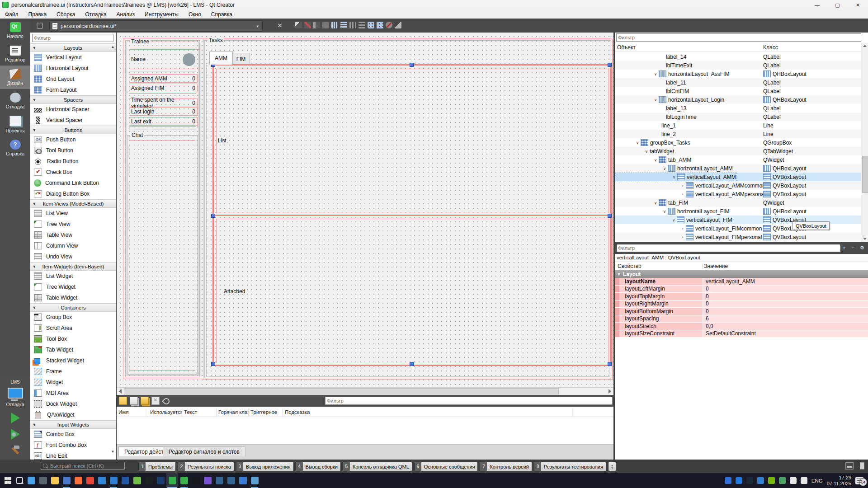  Describe the element at coordinates (738, 168) in the screenshot. I see `tree-row-horizontalLayout_AMM: ∨horizontalLayout_AMMQHBoxLayout` at that location.